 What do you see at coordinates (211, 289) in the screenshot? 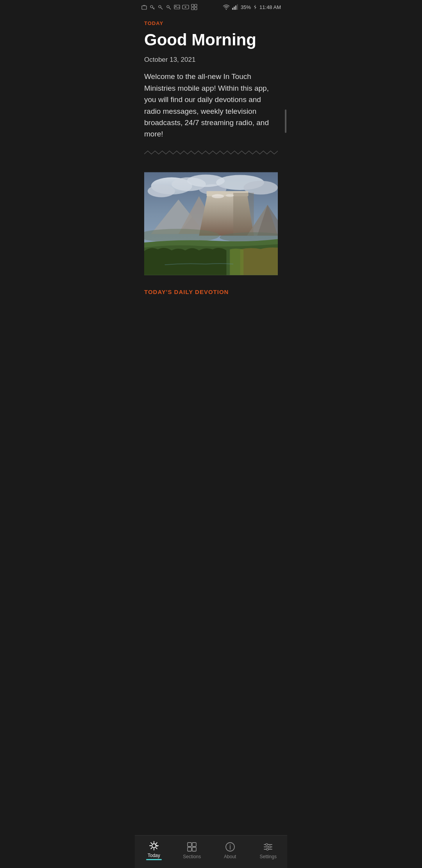
I see `devotion-label: TODAY'S DAILY DEVOTION` at bounding box center [211, 289].